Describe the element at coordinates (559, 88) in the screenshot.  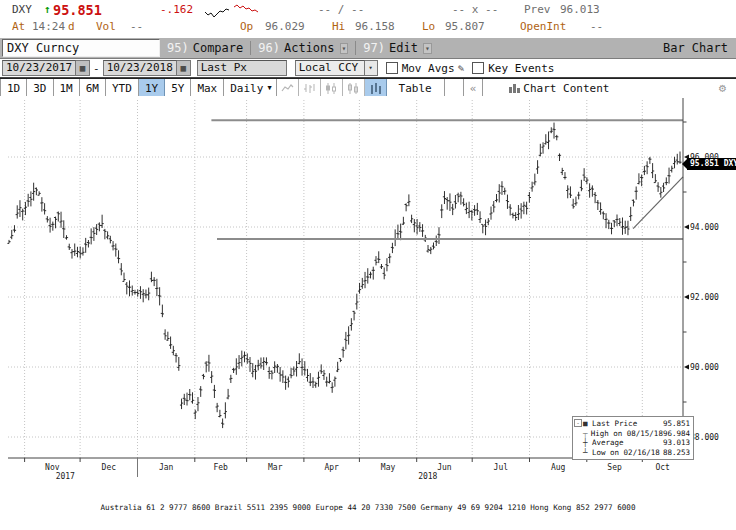
I see `chart-content-button: Chart Content` at that location.